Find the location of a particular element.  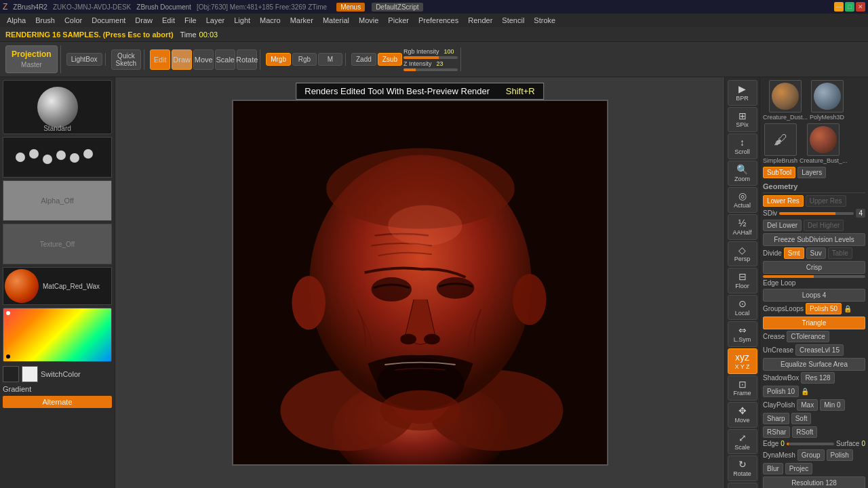

rt-btn-persp: ◇Persp is located at coordinates (743, 254).